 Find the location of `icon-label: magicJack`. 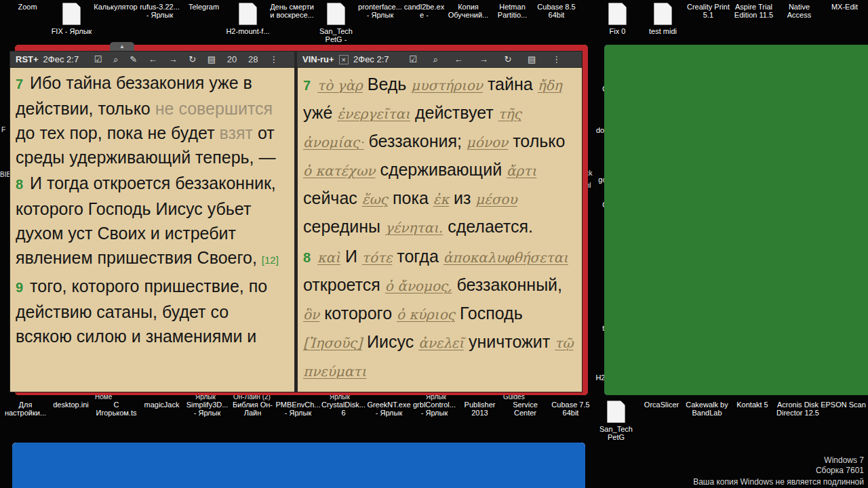

icon-label: magicJack is located at coordinates (161, 405).